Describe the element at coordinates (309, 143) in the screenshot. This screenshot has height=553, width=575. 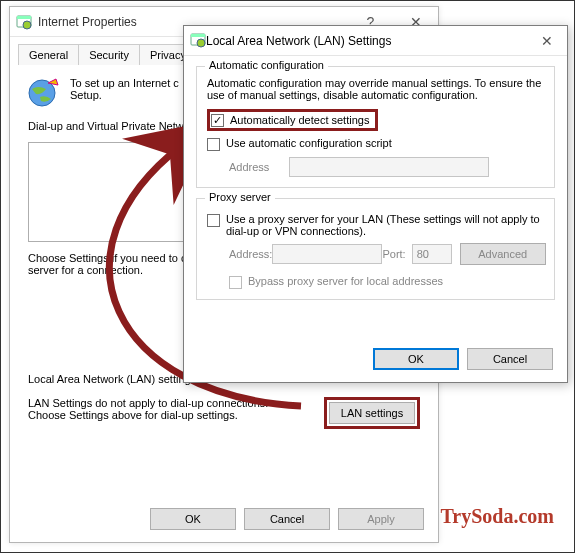
I see `use-script-label: Use automatic configuration script` at that location.